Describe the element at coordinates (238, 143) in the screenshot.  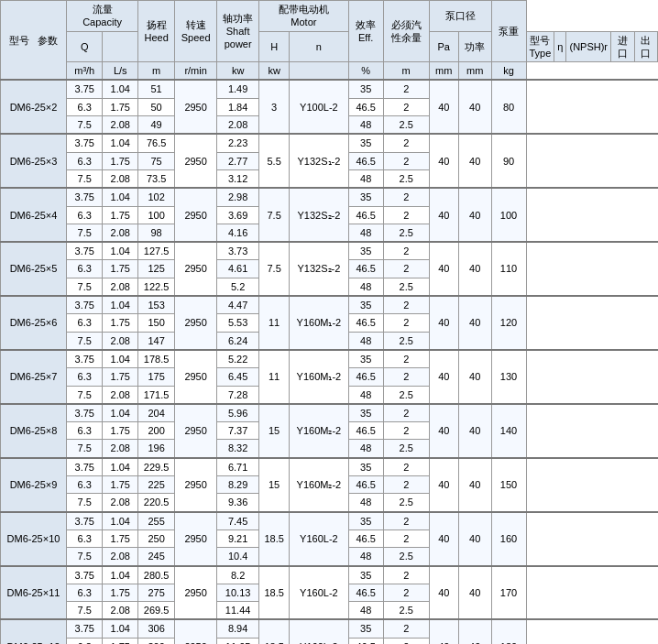
I see `pa-val: 2.23` at that location.